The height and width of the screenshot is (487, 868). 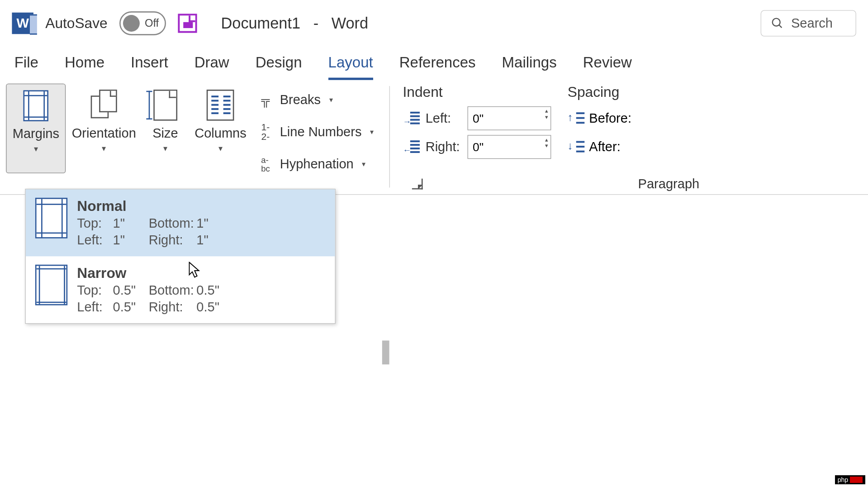 What do you see at coordinates (316, 165) in the screenshot?
I see `hyphenation-button: a-bc Hyphenation ▾` at bounding box center [316, 165].